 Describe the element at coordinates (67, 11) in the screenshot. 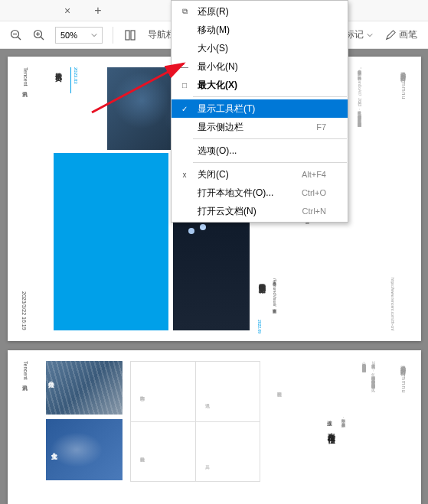

I see `tab-close-button: ×` at that location.